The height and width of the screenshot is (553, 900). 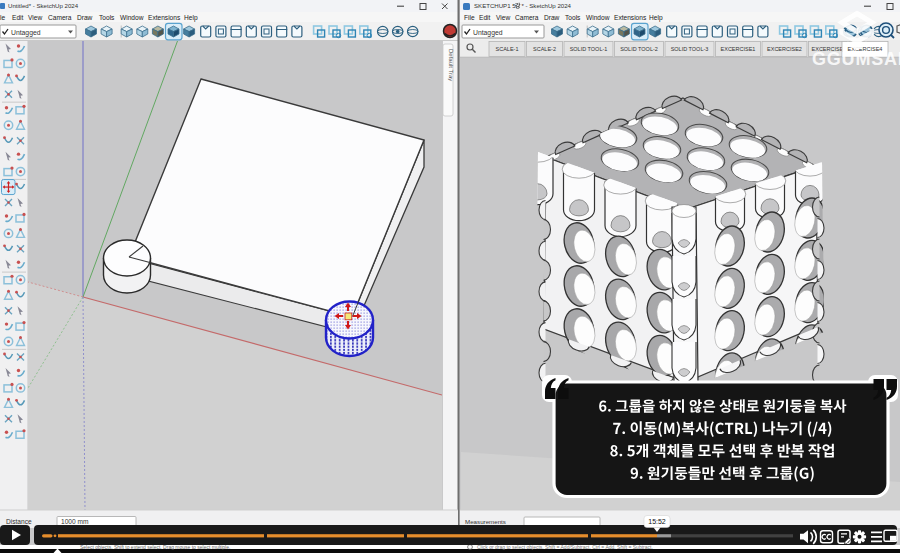 What do you see at coordinates (495, 6) in the screenshot?
I see `svg-text: SKETCHUP1 5` at bounding box center [495, 6].